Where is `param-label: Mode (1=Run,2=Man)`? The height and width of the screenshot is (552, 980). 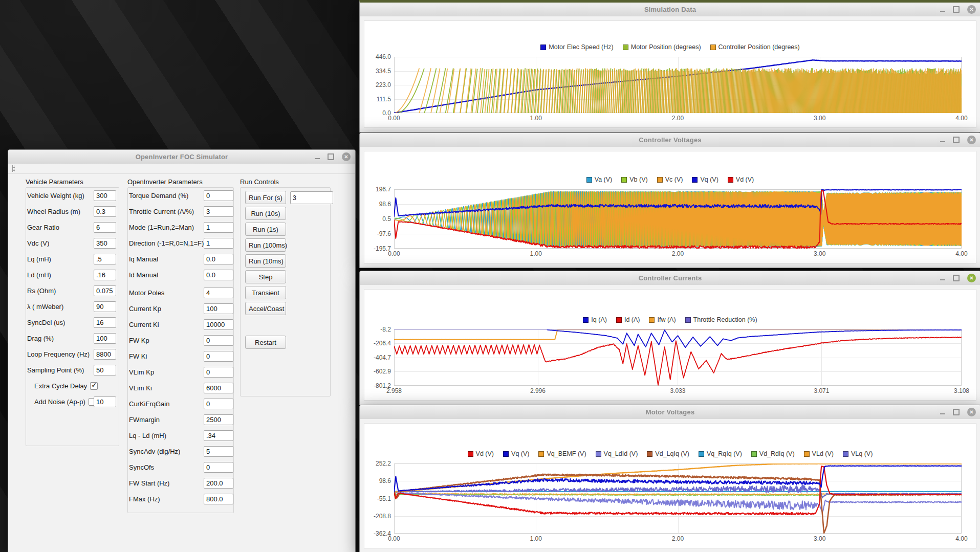
param-label: Mode (1=Run,2=Man) is located at coordinates (166, 227).